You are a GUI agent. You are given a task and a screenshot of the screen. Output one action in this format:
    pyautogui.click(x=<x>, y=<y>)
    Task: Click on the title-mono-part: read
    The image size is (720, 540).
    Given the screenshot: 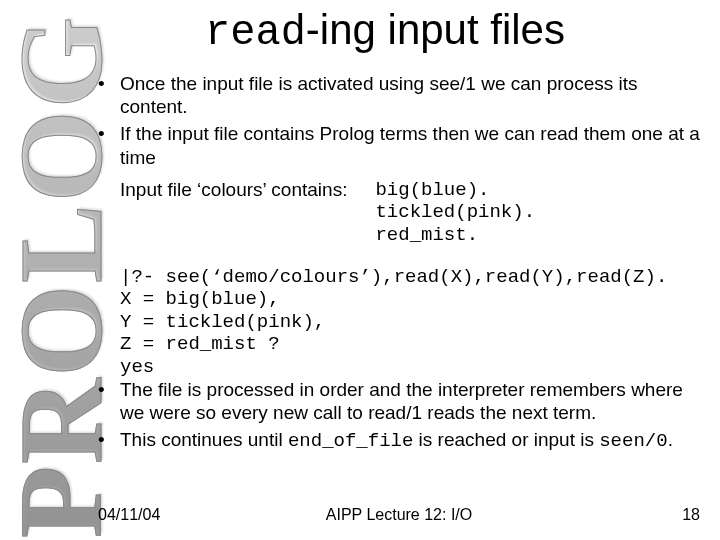 What is the action you would take?
    pyautogui.click(x=256, y=33)
    